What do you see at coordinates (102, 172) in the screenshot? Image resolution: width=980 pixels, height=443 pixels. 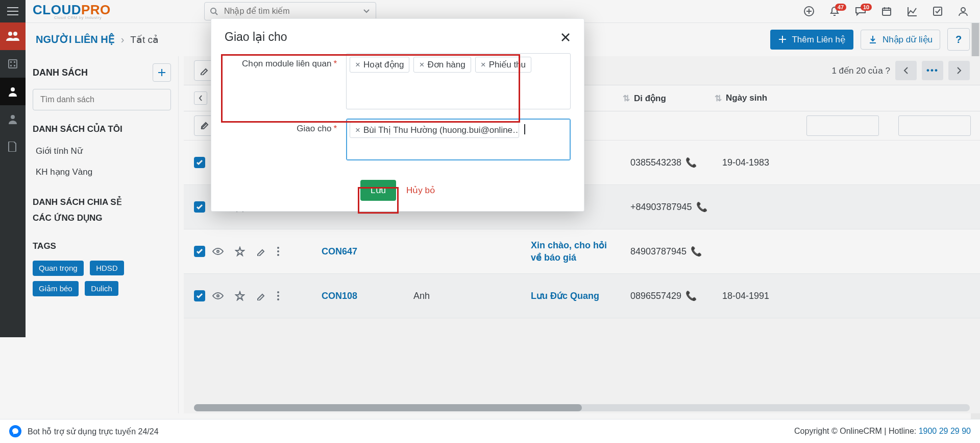 I see `list-item: KH hạng Vàng` at bounding box center [102, 172].